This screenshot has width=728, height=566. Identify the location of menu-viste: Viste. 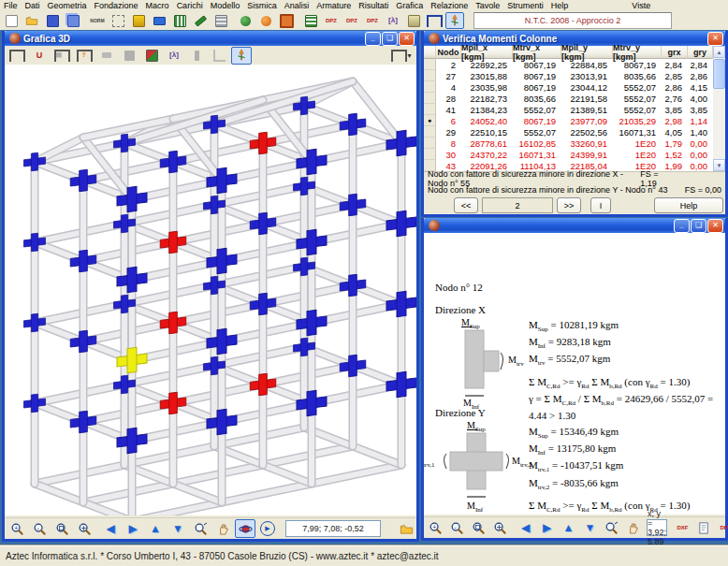
(641, 6).